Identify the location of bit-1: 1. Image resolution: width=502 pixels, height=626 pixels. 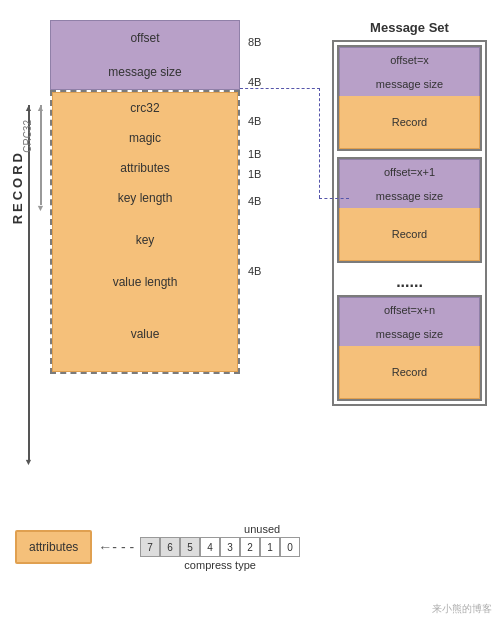
(270, 547).